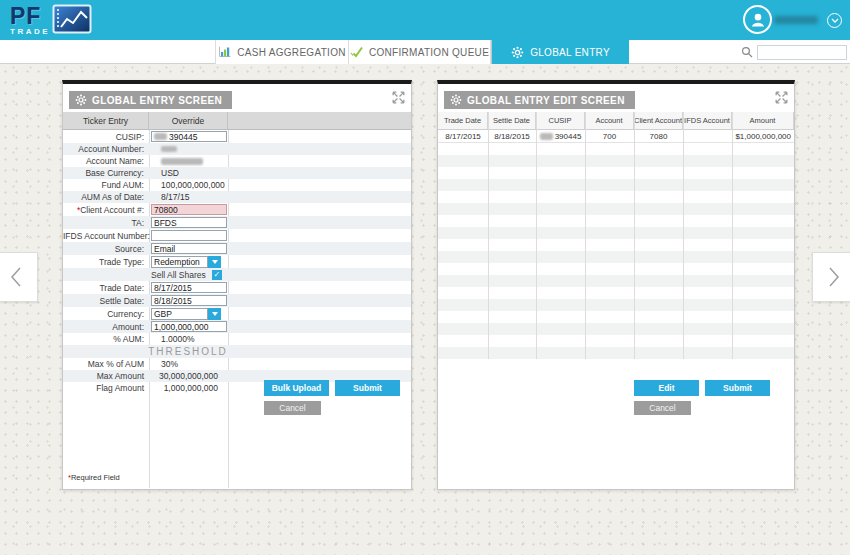 The height and width of the screenshot is (555, 850). What do you see at coordinates (282, 52) in the screenshot?
I see `tab-cash-aggregation: CASH AGGREGATION` at bounding box center [282, 52].